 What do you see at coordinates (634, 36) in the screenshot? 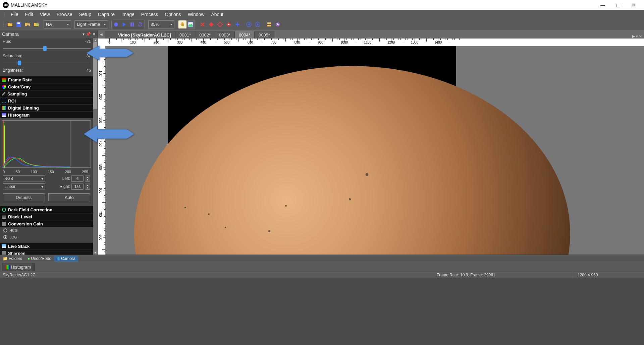
I see `tabs-nav-right: ▶` at bounding box center [634, 36].